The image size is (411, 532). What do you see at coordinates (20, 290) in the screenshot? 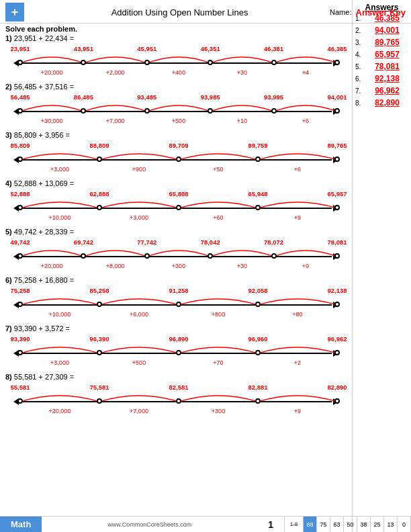
I see `nl-point-label: 75,258` at bounding box center [20, 290].